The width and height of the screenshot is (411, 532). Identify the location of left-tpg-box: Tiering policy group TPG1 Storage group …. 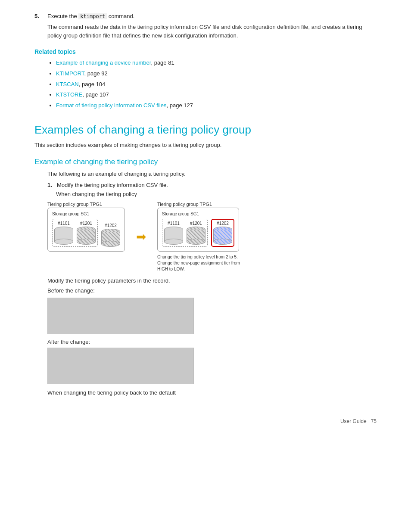
(86, 227).